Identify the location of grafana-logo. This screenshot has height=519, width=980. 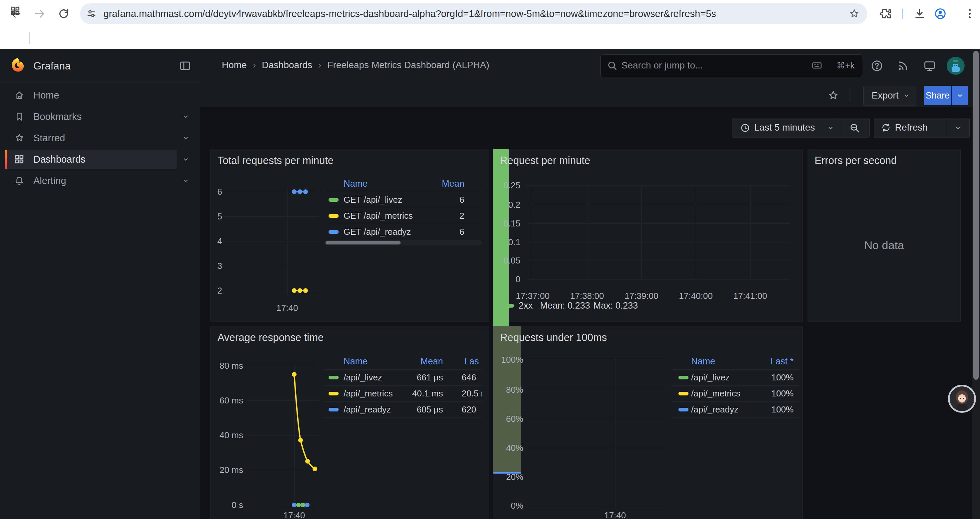
(18, 65).